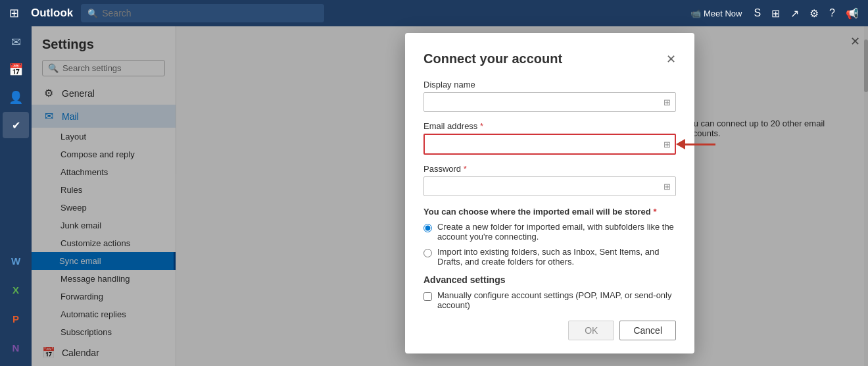 The height and width of the screenshot is (366, 868). I want to click on dialog-close-button: ✕, so click(671, 59).